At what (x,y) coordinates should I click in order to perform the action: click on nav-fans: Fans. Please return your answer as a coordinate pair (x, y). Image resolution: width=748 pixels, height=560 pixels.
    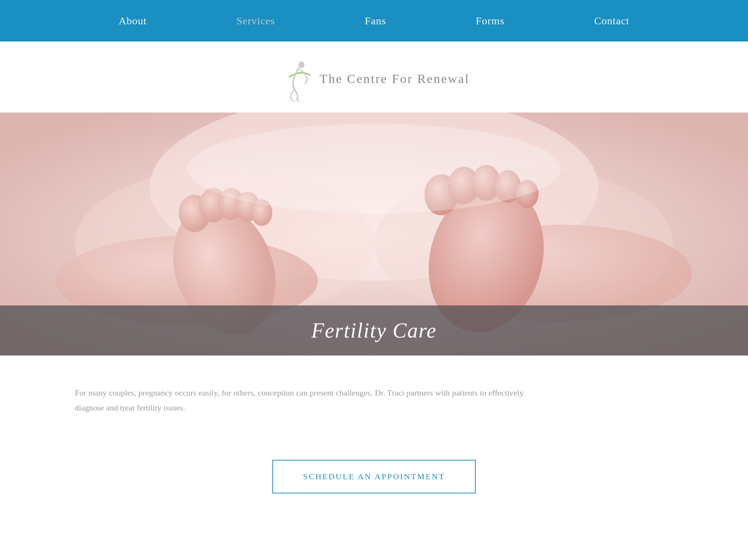
    Looking at the image, I should click on (375, 21).